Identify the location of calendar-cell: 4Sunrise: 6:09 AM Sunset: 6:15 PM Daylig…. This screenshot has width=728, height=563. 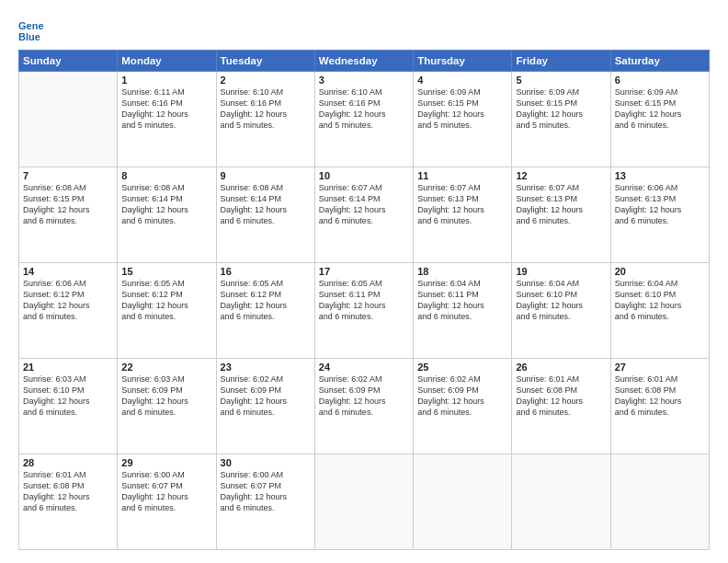
(463, 120).